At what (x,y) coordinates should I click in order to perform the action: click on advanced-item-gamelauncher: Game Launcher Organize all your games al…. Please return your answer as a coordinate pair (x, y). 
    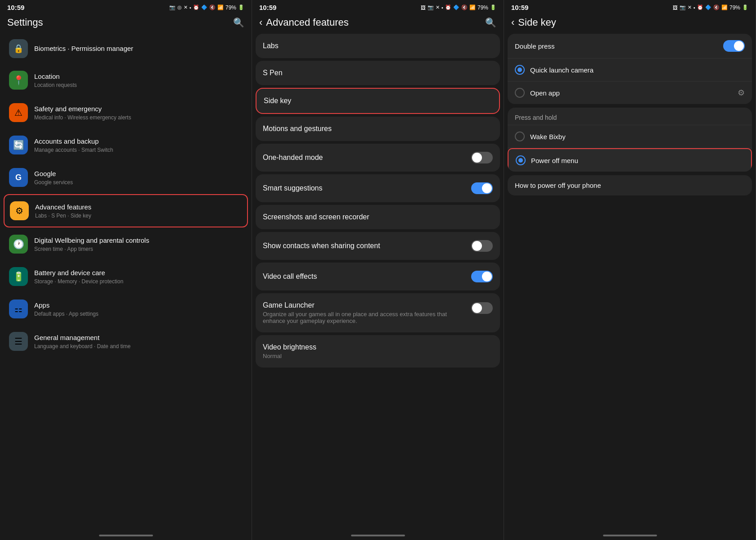
    Looking at the image, I should click on (378, 313).